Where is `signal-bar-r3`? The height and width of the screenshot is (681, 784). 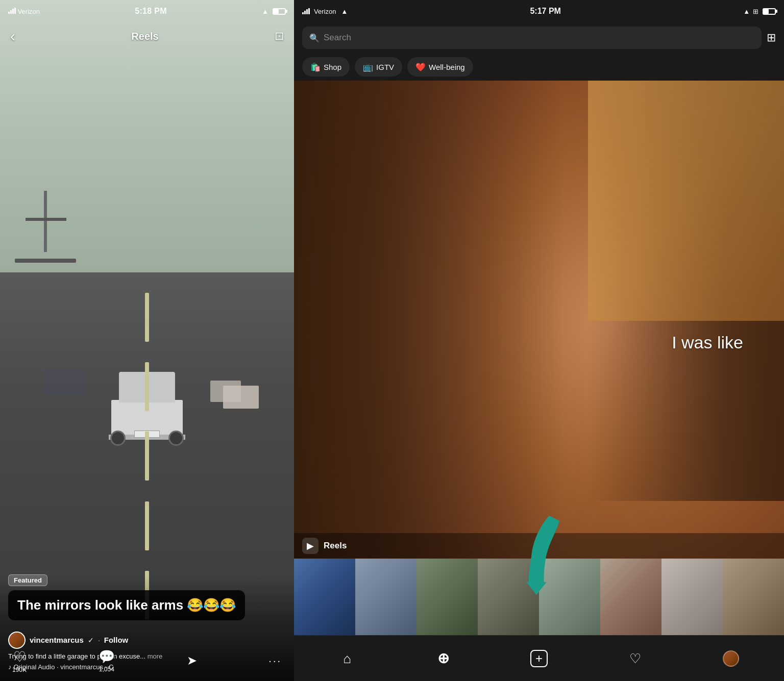 signal-bar-r3 is located at coordinates (307, 12).